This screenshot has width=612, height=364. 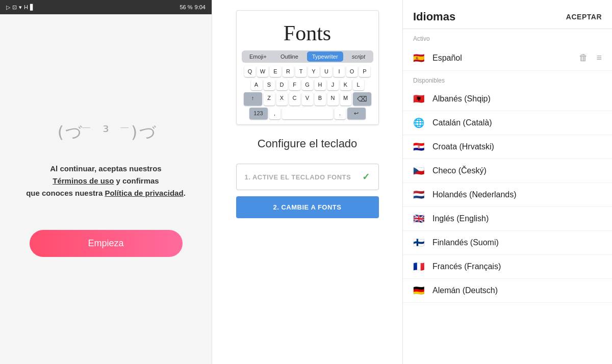 I want to click on key-backspace: ⌫, so click(x=362, y=99).